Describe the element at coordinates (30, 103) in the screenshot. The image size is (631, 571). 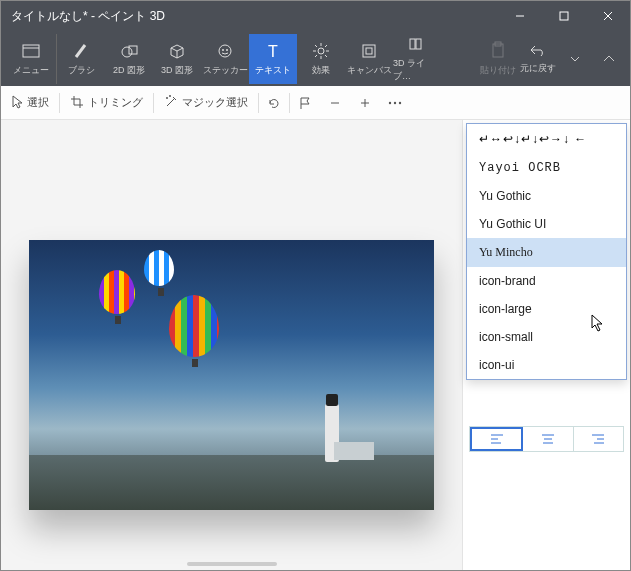
I see `select-tool: 選択` at that location.